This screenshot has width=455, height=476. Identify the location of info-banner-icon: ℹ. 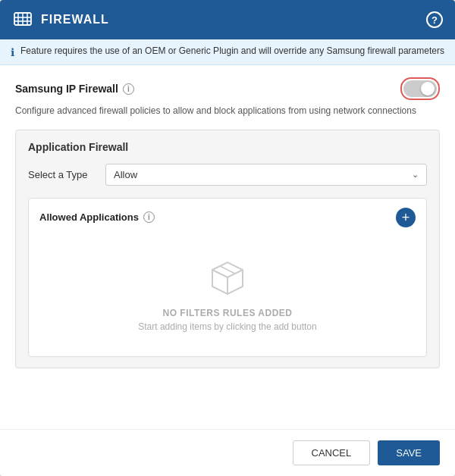
(12, 52).